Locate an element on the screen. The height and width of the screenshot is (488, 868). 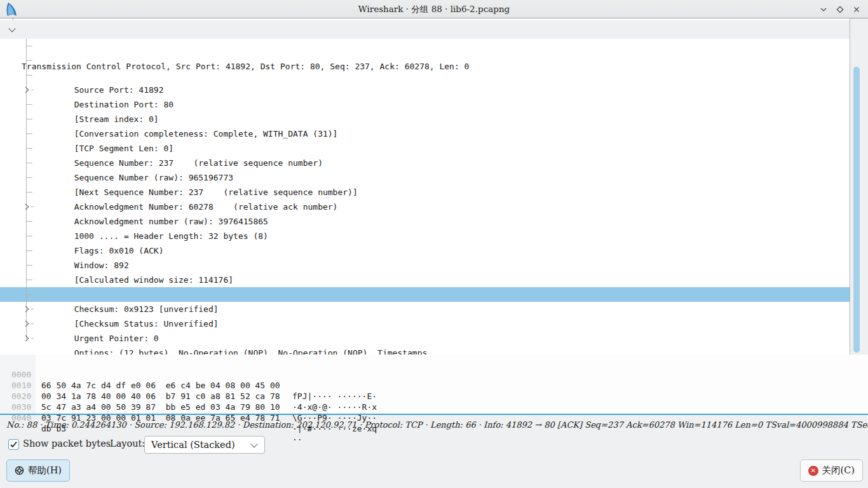
tree-row: [Timestamps] is located at coordinates (424, 324).